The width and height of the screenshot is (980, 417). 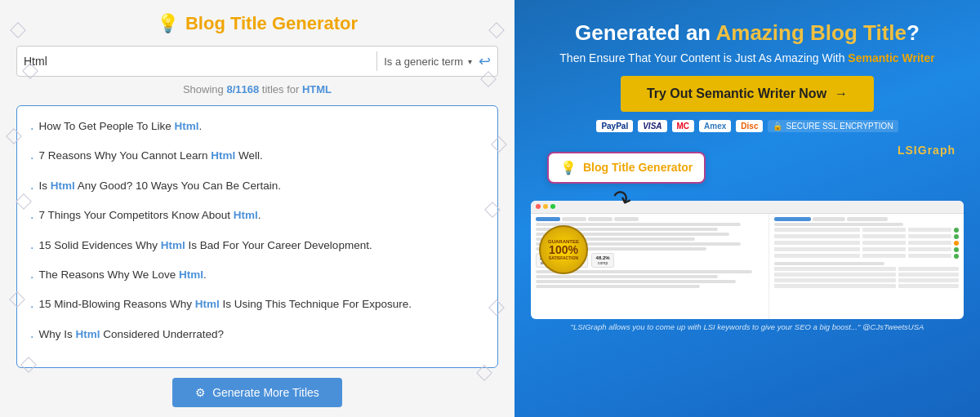 What do you see at coordinates (553, 206) in the screenshot?
I see `expand-dot` at bounding box center [553, 206].